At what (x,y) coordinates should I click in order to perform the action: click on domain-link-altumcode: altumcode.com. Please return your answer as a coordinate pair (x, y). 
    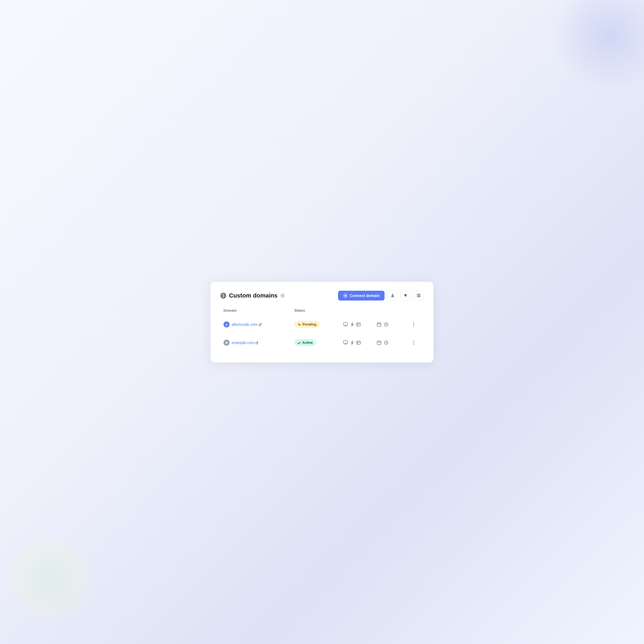
    Looking at the image, I should click on (247, 325).